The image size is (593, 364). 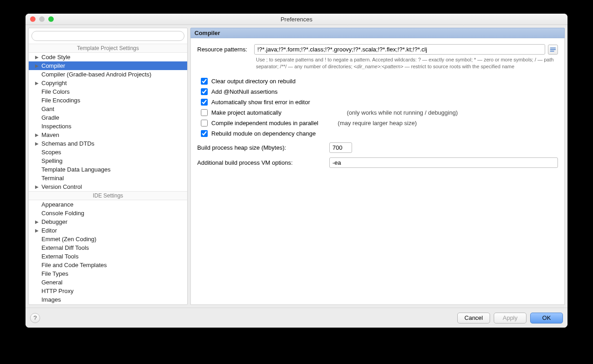 I want to click on resource-patterns-label: Resource patterns:, so click(x=226, y=49).